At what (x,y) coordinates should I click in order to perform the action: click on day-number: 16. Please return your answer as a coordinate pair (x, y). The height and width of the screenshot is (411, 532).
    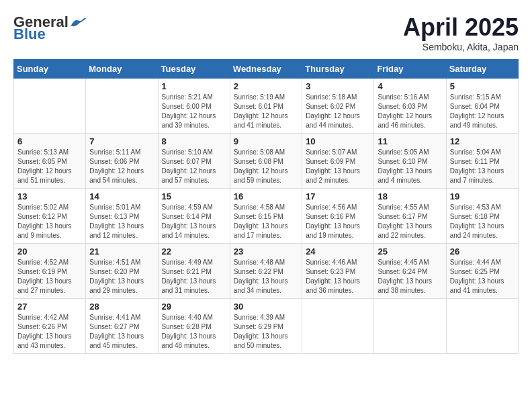
    Looking at the image, I should click on (266, 196).